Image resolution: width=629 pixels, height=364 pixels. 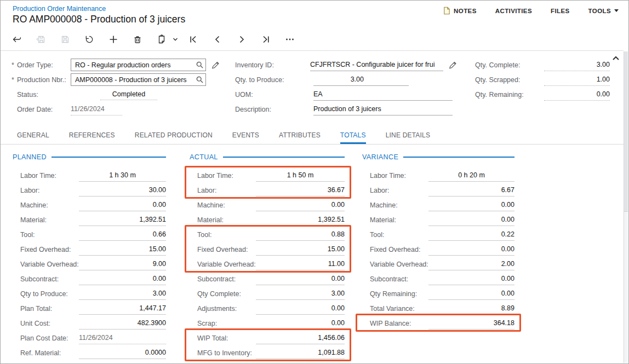 What do you see at coordinates (438, 309) in the screenshot?
I see `totals-row: Total Variance:8.89` at bounding box center [438, 309].